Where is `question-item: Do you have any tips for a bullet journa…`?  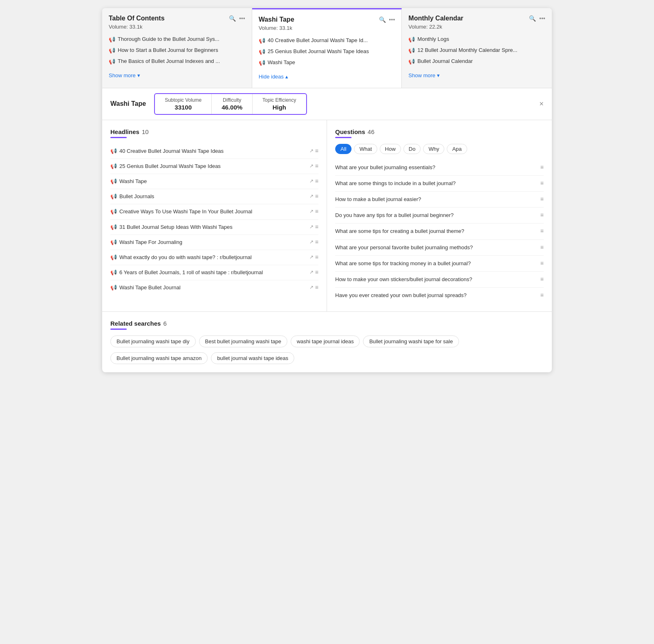
question-item: Do you have any tips for a bullet journa… is located at coordinates (439, 216).